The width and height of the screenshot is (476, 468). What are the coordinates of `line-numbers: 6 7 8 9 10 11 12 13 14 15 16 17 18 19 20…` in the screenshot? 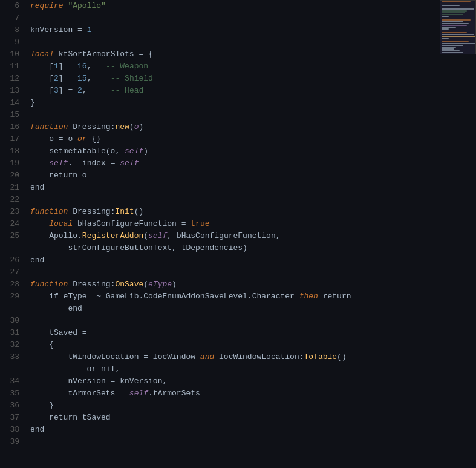 It's located at (12, 234).